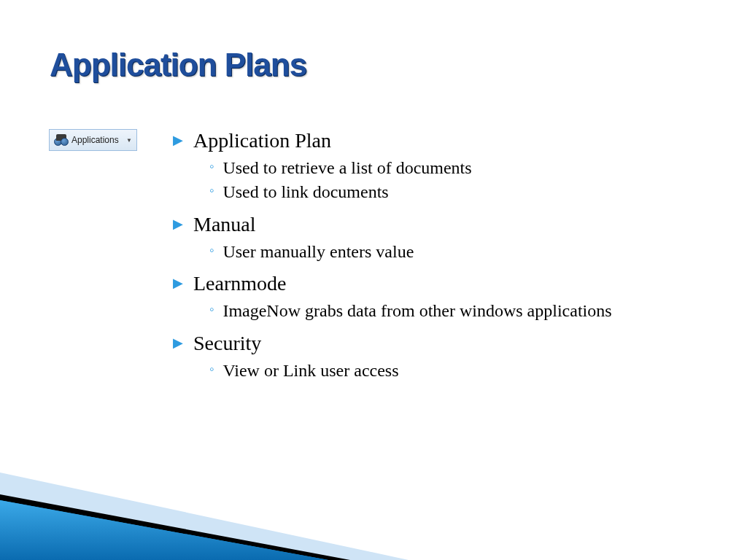  I want to click on applications-button-label: Applications, so click(95, 140).